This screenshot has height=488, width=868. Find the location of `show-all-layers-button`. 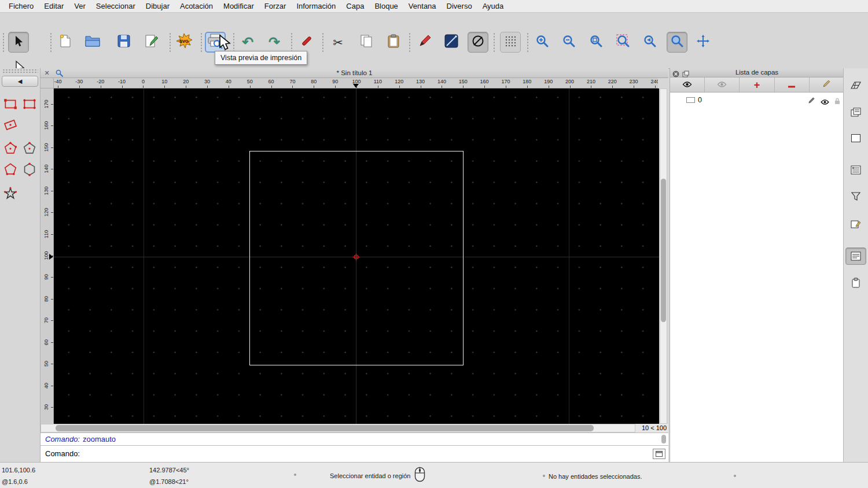

show-all-layers-button is located at coordinates (687, 84).